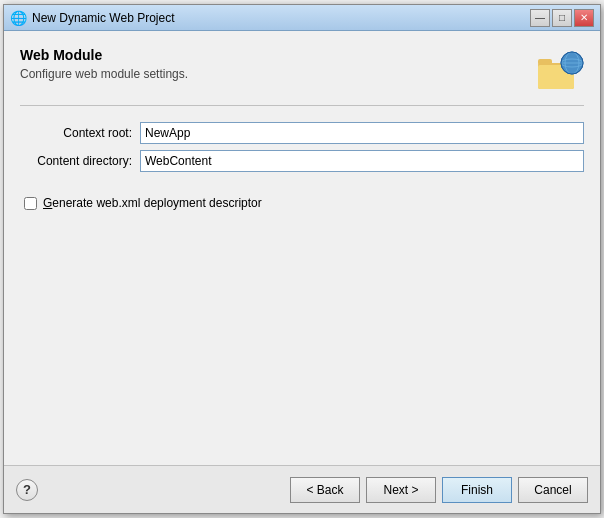 The height and width of the screenshot is (518, 604). What do you see at coordinates (302, 147) in the screenshot?
I see `form-section: Context root: Content directory:` at bounding box center [302, 147].